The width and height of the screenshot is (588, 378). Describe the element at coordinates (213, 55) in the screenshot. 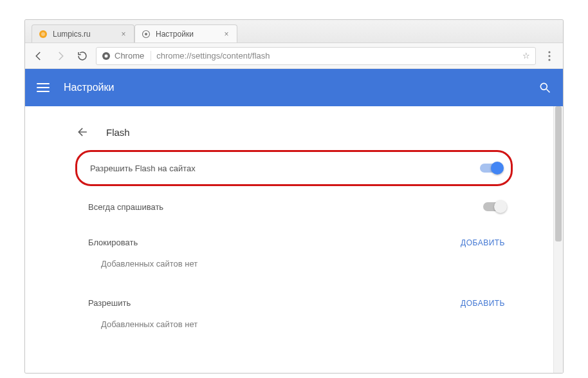

I see `address-text: chrome://settings/content/flash` at that location.